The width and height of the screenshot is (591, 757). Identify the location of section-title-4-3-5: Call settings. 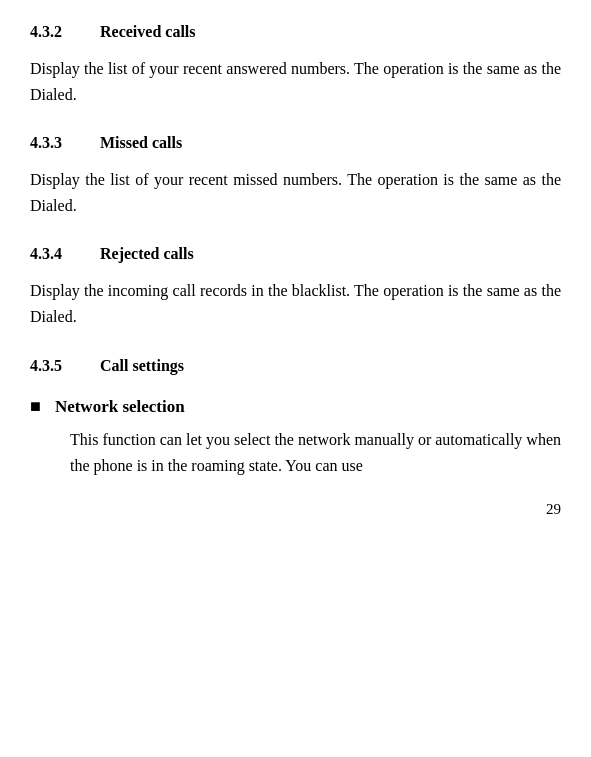
(142, 366).